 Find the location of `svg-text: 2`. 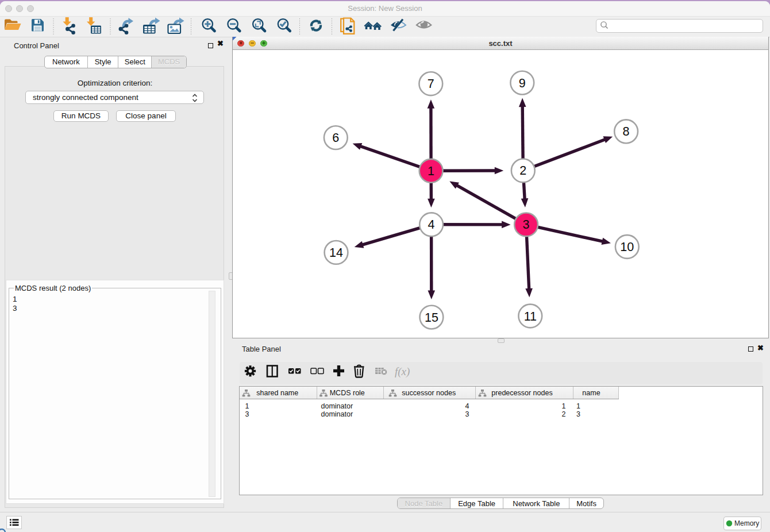

svg-text: 2 is located at coordinates (523, 171).